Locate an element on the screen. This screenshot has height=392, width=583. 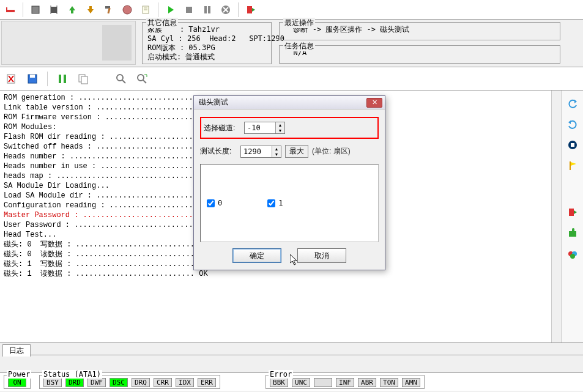
rail-door-icon is located at coordinates (573, 212).